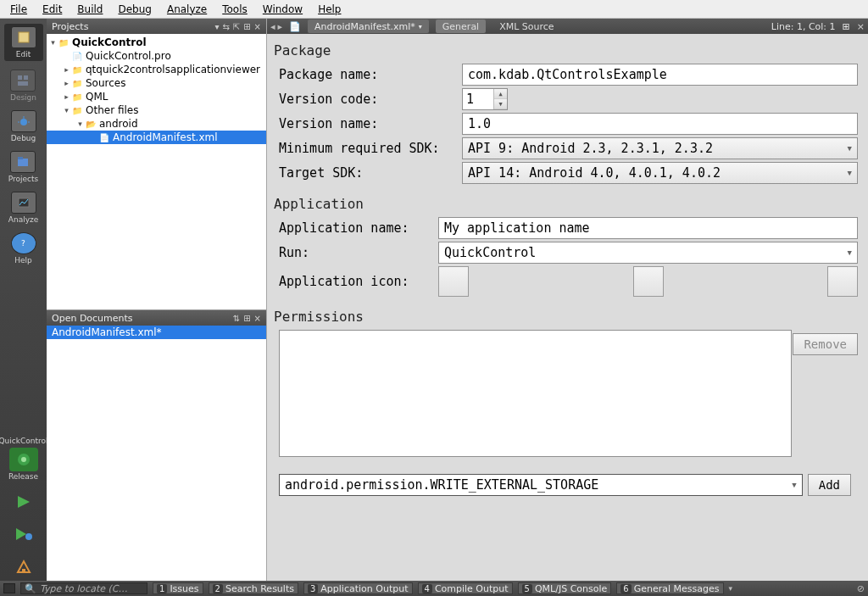 This screenshot has height=596, width=868. I want to click on design-icon, so click(23, 81).